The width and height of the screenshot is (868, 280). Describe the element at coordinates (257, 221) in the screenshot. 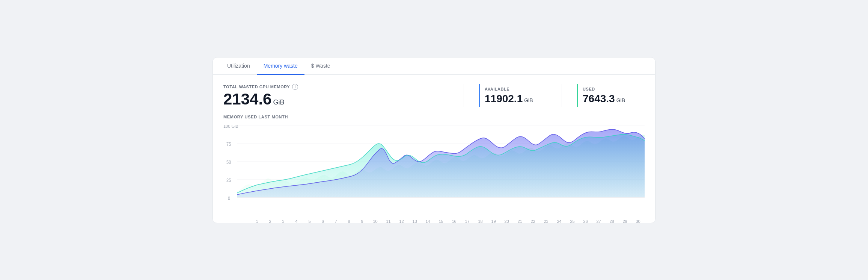

I see `x-label-1: 1` at that location.